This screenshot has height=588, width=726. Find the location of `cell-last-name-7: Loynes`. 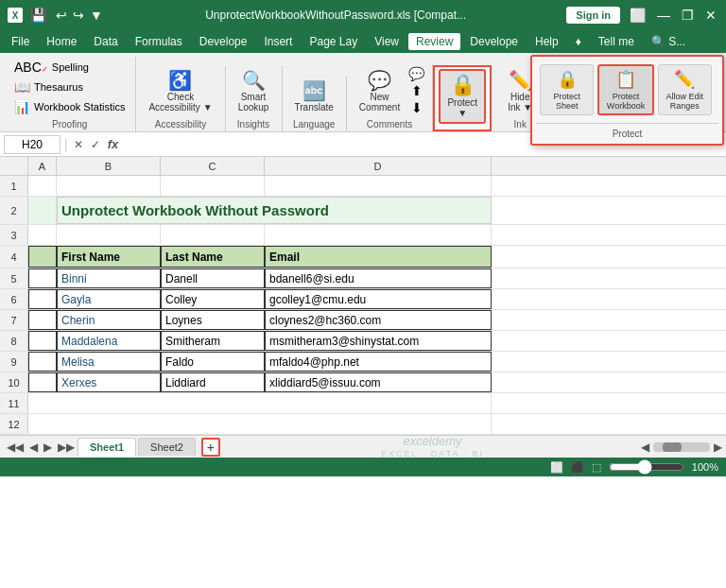

cell-last-name-7: Loynes is located at coordinates (213, 320).